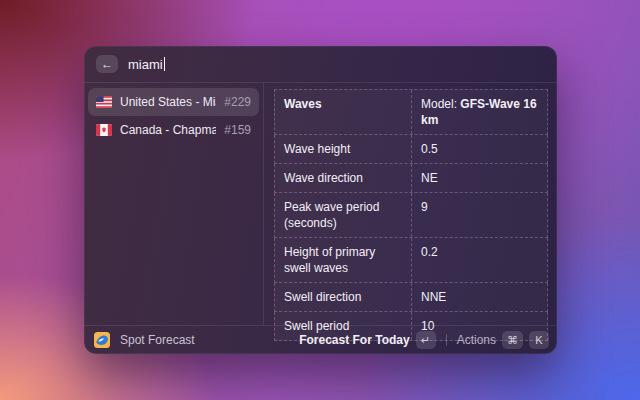 This screenshot has width=640, height=400. I want to click on back-button: ←, so click(107, 64).